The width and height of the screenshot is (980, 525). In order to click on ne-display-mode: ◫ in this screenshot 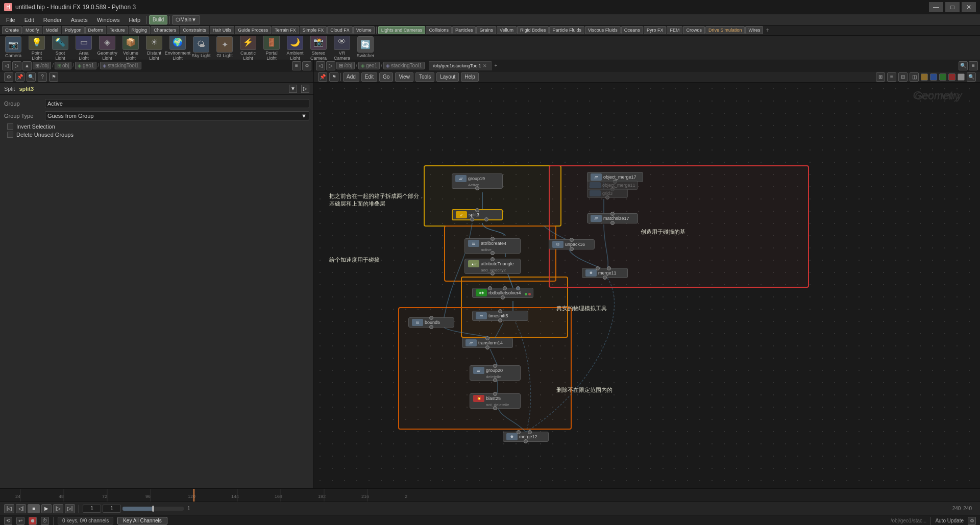, I will do `click(914, 77)`.